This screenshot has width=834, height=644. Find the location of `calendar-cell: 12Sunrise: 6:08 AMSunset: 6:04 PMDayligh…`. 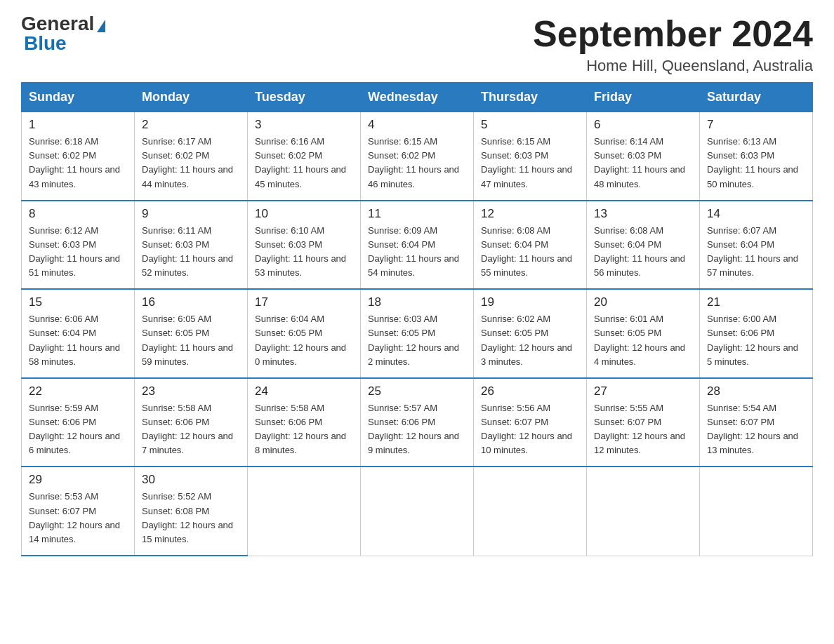

calendar-cell: 12Sunrise: 6:08 AMSunset: 6:04 PMDayligh… is located at coordinates (531, 246).